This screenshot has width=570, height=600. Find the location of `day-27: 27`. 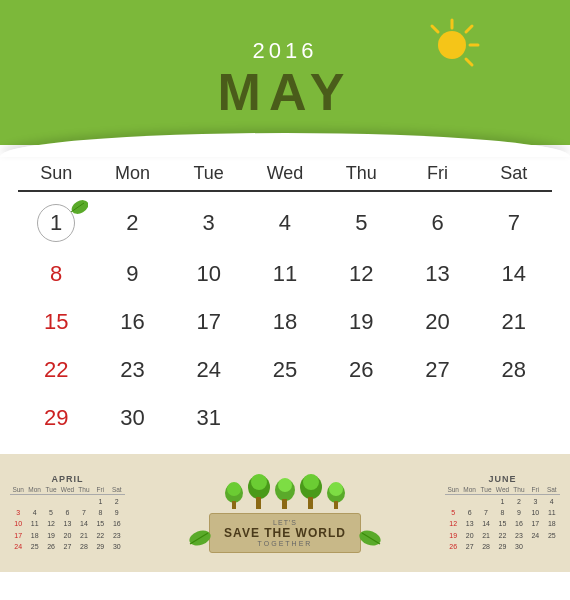

day-27: 27 is located at coordinates (437, 370).